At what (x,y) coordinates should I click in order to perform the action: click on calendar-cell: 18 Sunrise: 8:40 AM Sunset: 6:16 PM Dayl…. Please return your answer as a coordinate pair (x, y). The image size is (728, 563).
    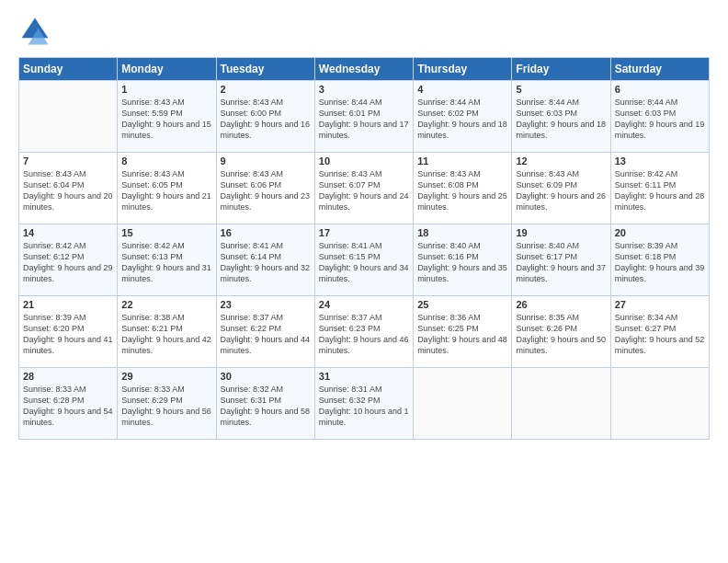
    Looking at the image, I should click on (463, 260).